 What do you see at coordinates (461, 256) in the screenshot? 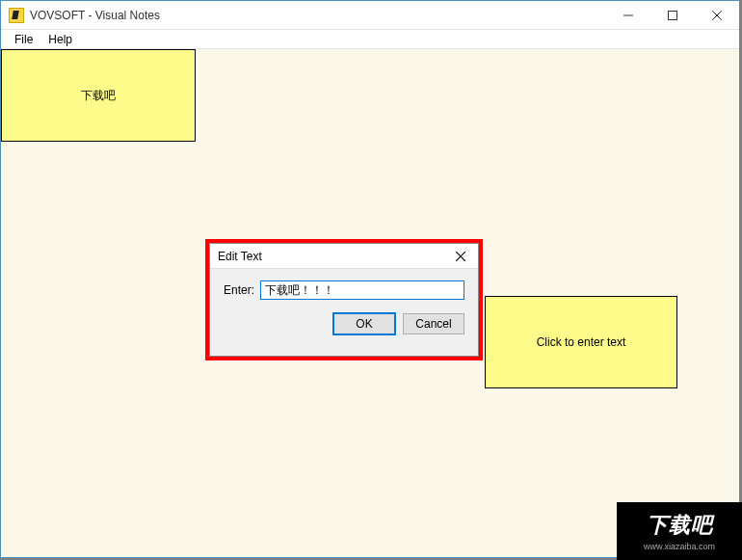
I see `dialog-close-button` at bounding box center [461, 256].